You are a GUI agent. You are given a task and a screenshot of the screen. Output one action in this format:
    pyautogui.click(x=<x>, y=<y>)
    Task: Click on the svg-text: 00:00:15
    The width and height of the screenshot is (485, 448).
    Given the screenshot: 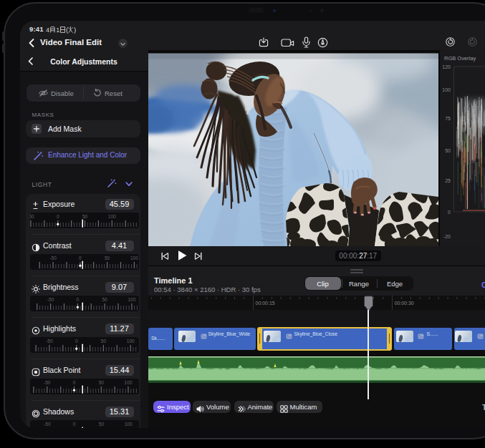 What is the action you would take?
    pyautogui.click(x=265, y=303)
    